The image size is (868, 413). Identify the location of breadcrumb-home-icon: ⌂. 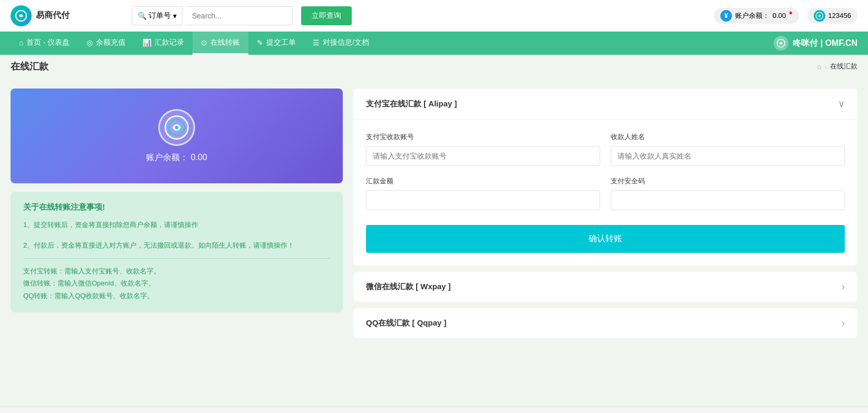
(819, 66).